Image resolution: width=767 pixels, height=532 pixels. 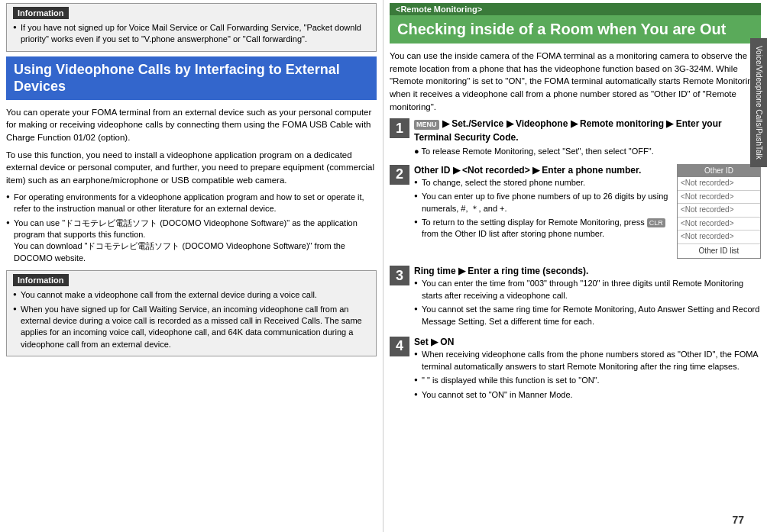 What do you see at coordinates (719, 224) in the screenshot?
I see `other-id-row-4: <Not recorded>` at bounding box center [719, 224].